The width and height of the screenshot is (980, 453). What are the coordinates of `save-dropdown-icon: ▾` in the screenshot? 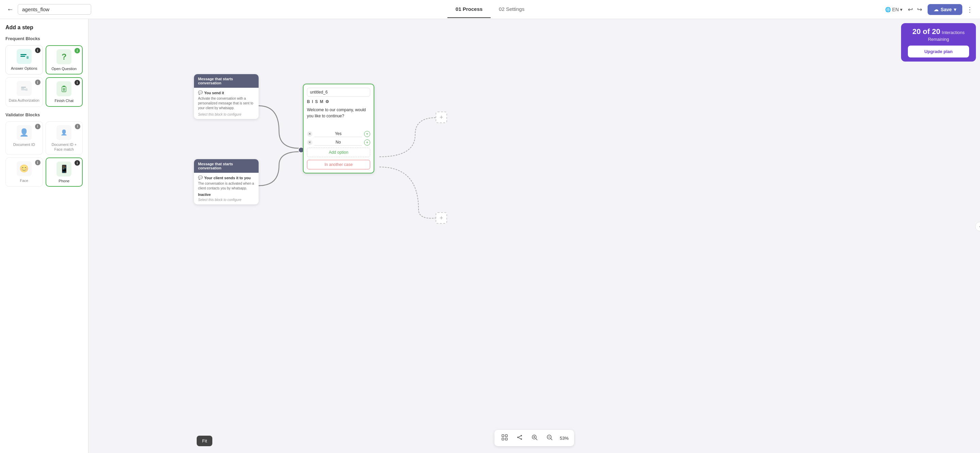 It's located at (955, 10).